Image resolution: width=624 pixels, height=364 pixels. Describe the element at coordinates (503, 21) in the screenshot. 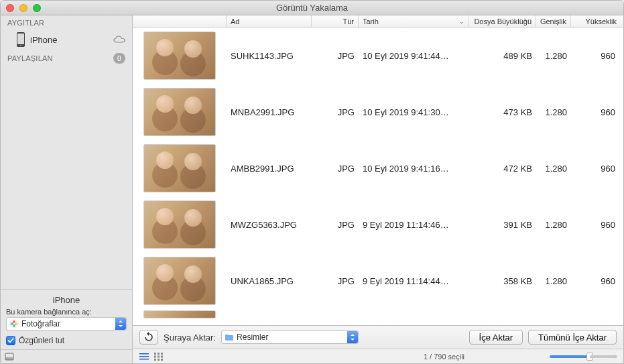

I see `column-label: Dosya Büyüklüğü` at that location.